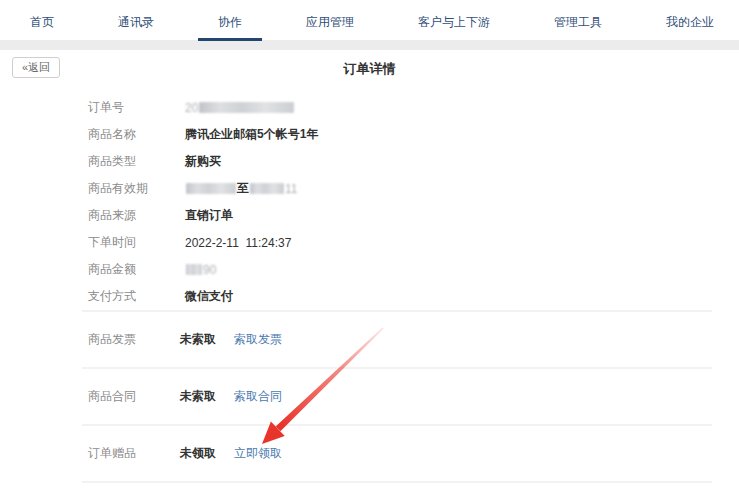 The width and height of the screenshot is (739, 504). I want to click on field-label: 商品来源, so click(136, 216).